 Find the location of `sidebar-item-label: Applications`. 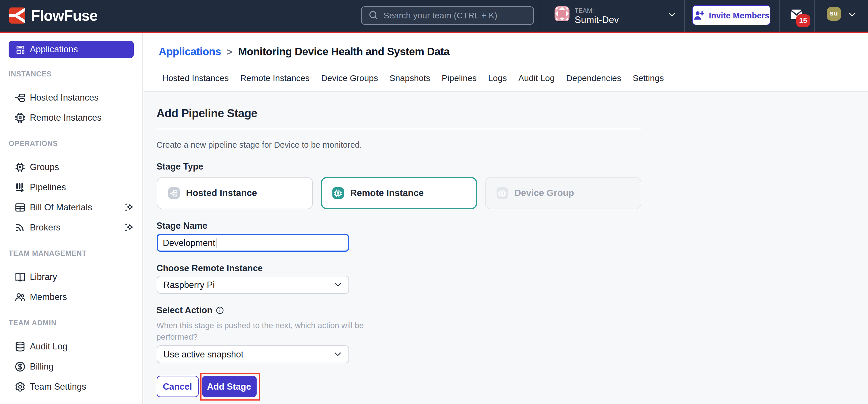

sidebar-item-label: Applications is located at coordinates (54, 49).